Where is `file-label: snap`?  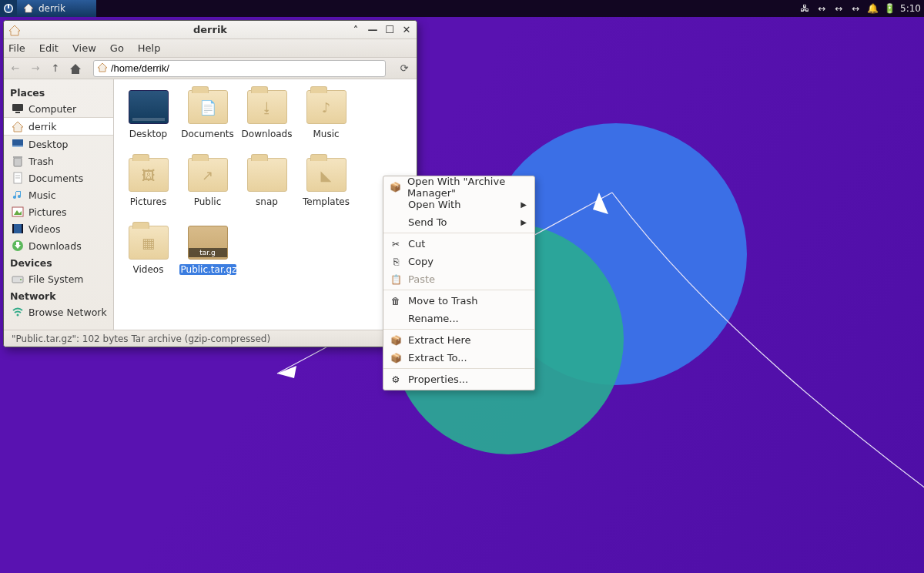
file-label: snap is located at coordinates (266, 202).